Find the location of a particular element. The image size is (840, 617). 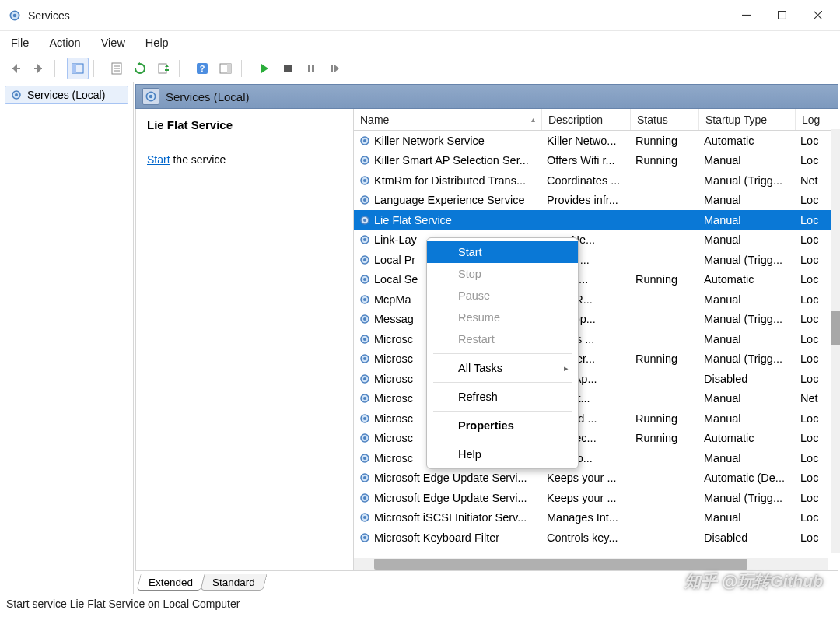

tree-services-local: Services (Local) is located at coordinates (67, 95).